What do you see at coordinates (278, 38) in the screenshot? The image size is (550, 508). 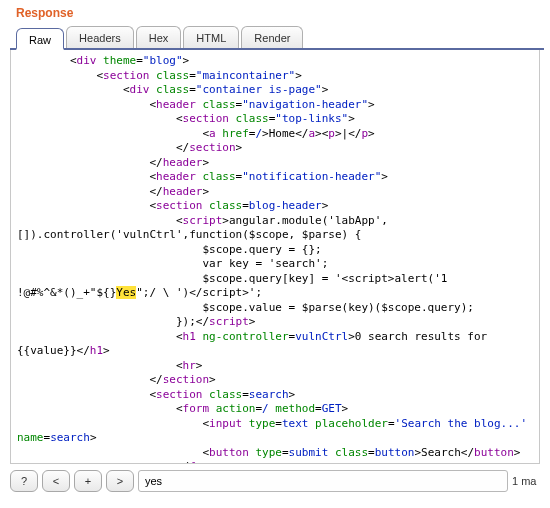 I see `tab-bar: Raw Headers Hex HTML Render` at bounding box center [278, 38].